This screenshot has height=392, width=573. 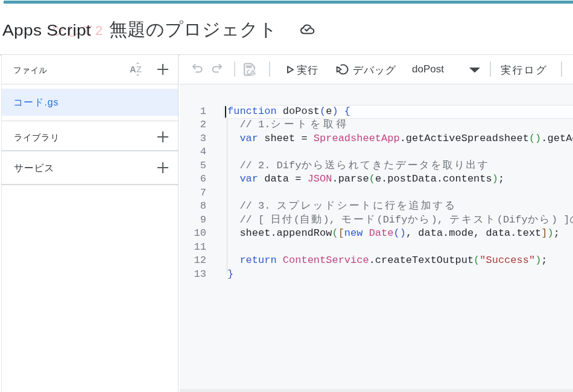 I want to click on svg-text: A, so click(x=133, y=69).